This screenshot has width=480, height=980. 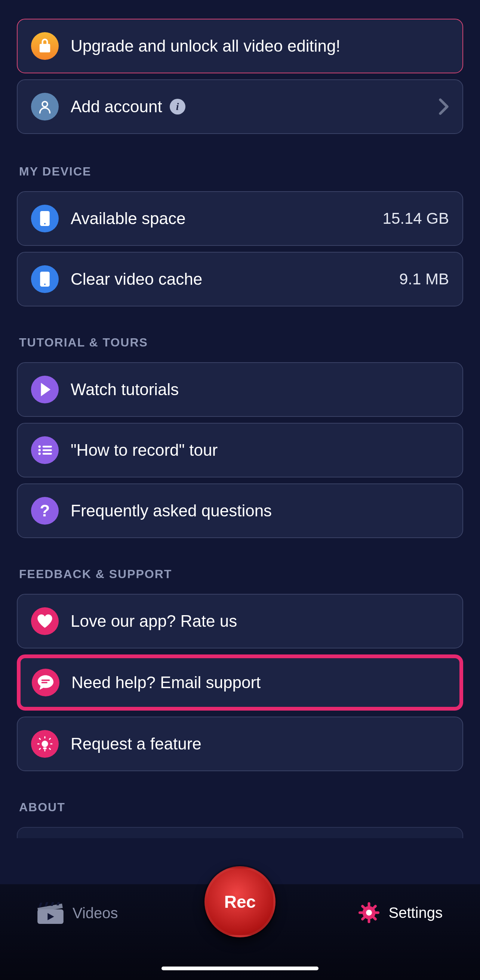 What do you see at coordinates (260, 450) in the screenshot?
I see `record-tour-label: "How to record" tour` at bounding box center [260, 450].